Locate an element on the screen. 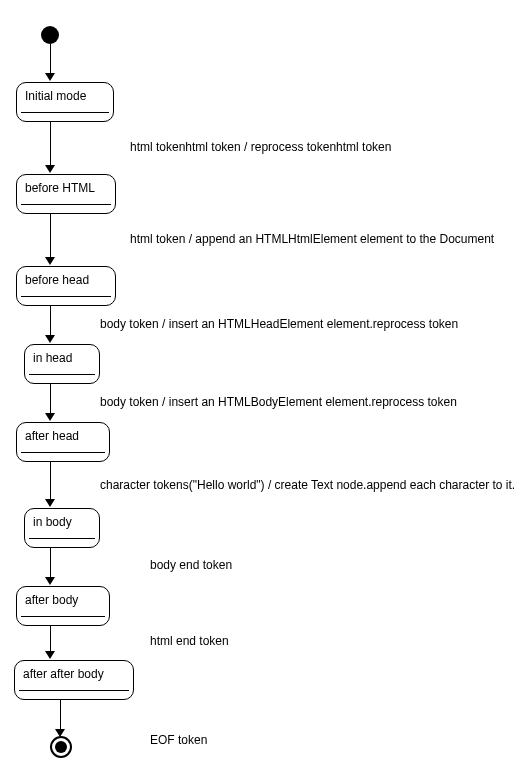 This screenshot has height=769, width=532. state-before-html: before HTML is located at coordinates (66, 194).